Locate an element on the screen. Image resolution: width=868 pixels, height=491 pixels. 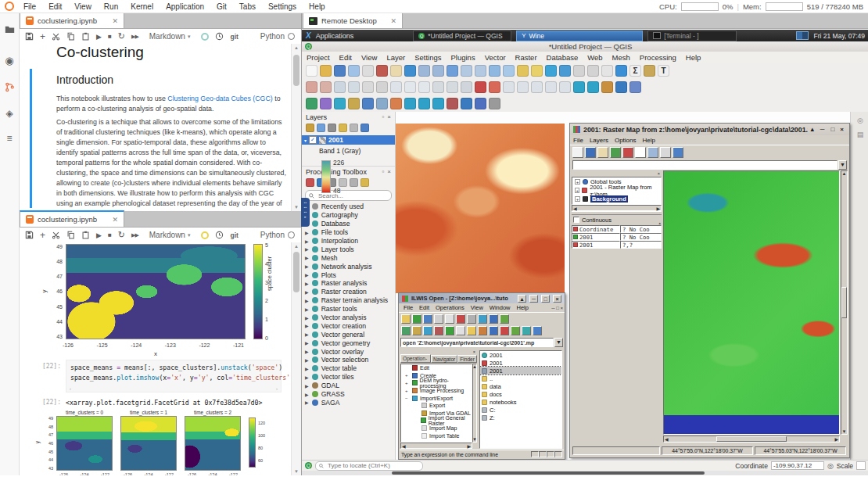
toolbox-item: ▶ Raster analysis is located at coordinates (349, 283).